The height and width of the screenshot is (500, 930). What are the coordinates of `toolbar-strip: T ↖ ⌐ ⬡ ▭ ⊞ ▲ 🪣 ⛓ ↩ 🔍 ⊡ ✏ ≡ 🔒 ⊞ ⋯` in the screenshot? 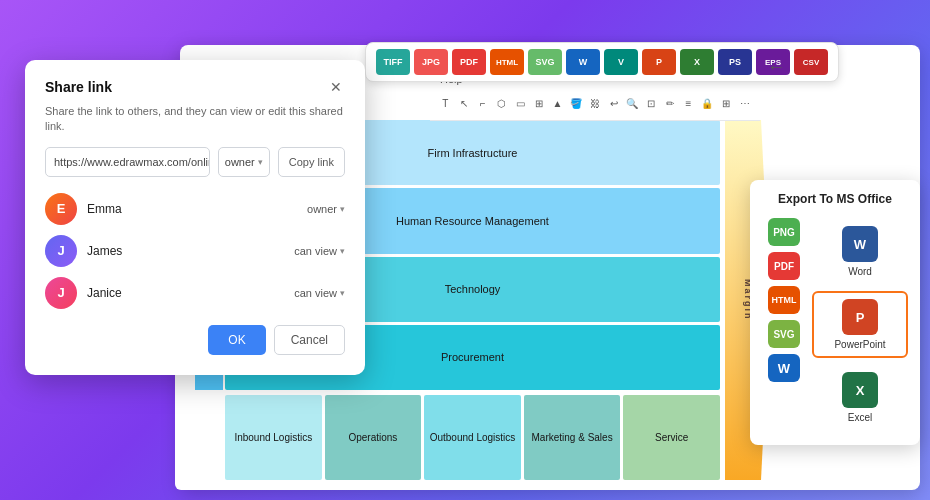 It's located at (595, 104).